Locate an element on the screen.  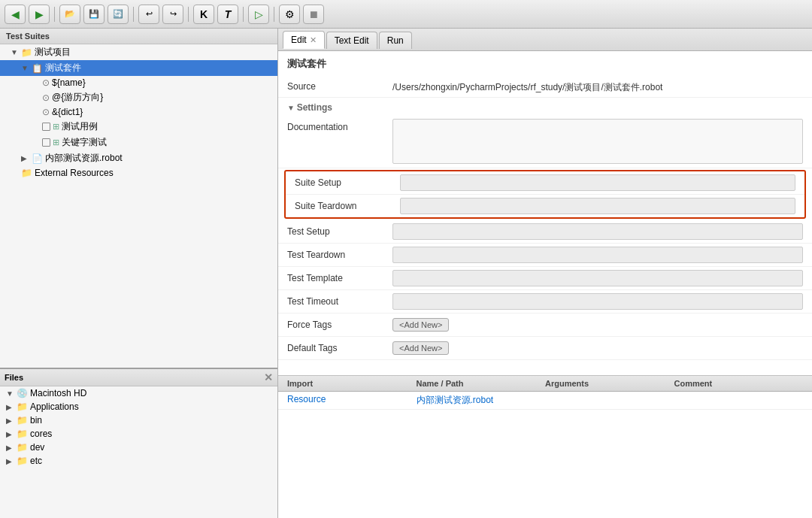
test-timeout-input is located at coordinates (598, 301).